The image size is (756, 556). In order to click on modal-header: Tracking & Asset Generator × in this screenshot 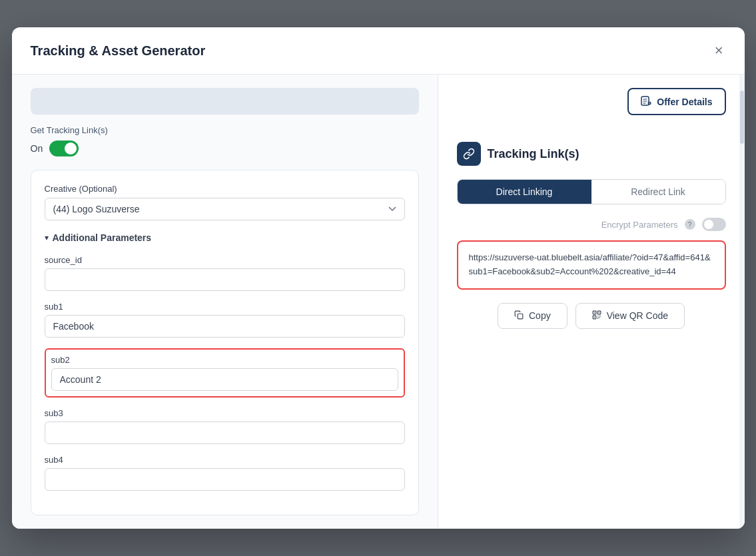, I will do `click(378, 51)`.